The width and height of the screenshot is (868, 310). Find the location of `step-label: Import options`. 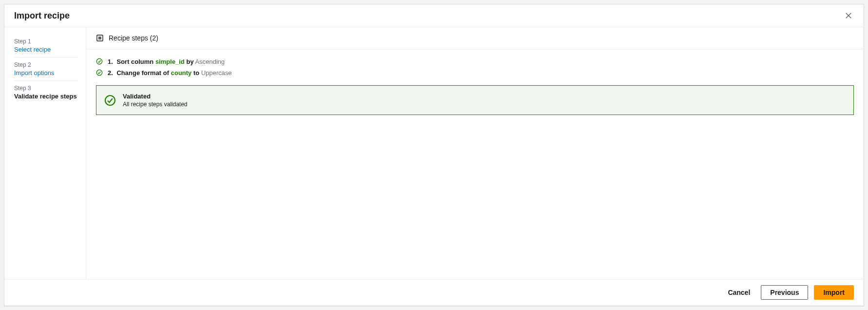

step-label: Import options is located at coordinates (46, 73).